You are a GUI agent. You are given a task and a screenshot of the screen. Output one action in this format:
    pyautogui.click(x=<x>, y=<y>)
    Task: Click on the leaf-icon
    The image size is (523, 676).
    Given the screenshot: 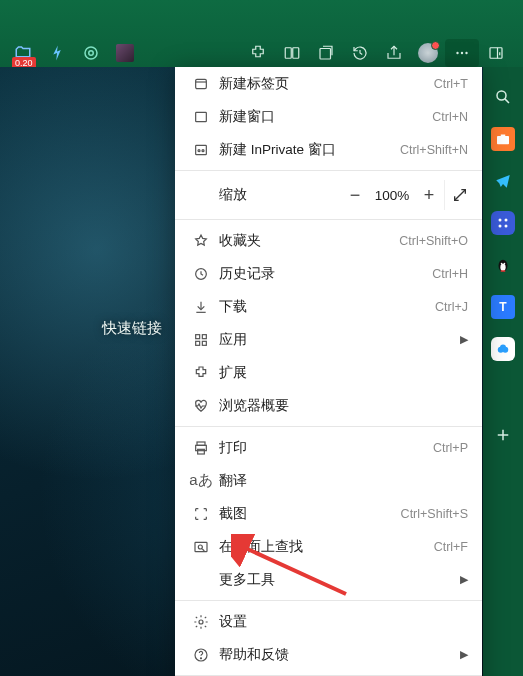 What is the action you would take?
    pyautogui.click(x=57, y=53)
    